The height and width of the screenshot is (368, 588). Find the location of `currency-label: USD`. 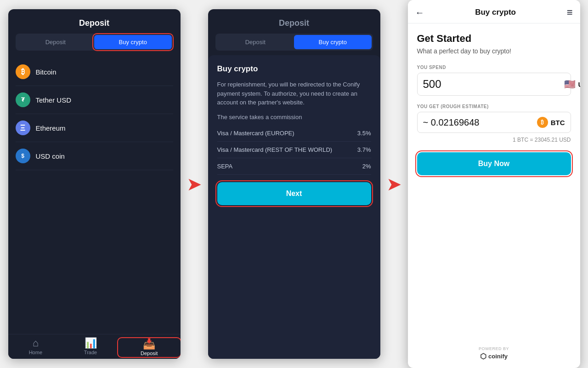

currency-label: USD is located at coordinates (579, 85).